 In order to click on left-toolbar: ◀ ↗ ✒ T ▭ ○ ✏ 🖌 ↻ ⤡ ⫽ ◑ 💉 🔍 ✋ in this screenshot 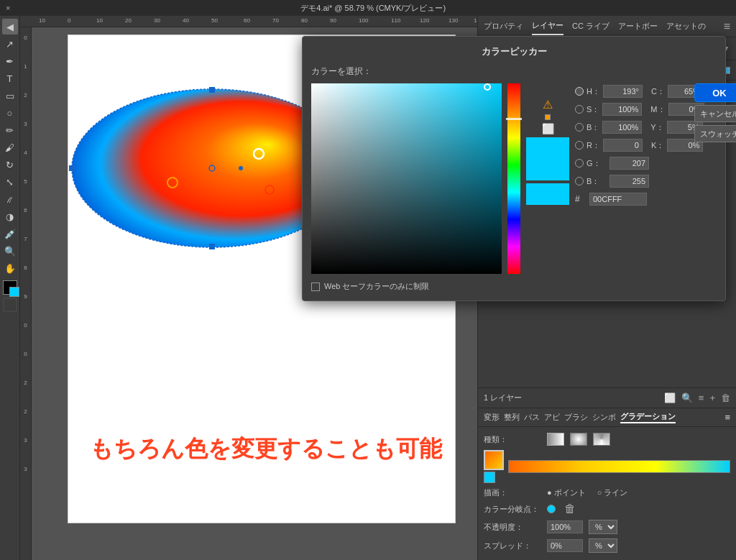, I will do `click(10, 288)`.